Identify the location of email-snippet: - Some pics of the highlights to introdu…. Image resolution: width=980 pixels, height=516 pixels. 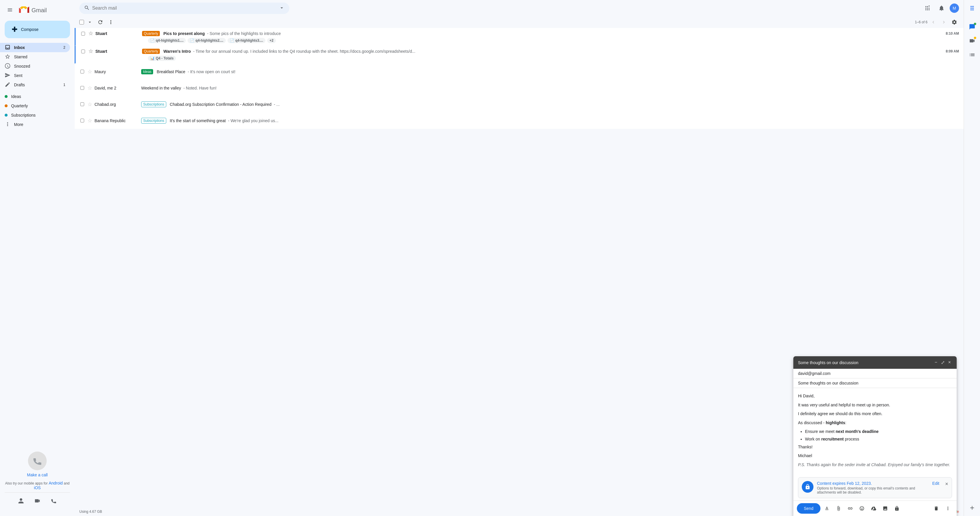
(244, 33).